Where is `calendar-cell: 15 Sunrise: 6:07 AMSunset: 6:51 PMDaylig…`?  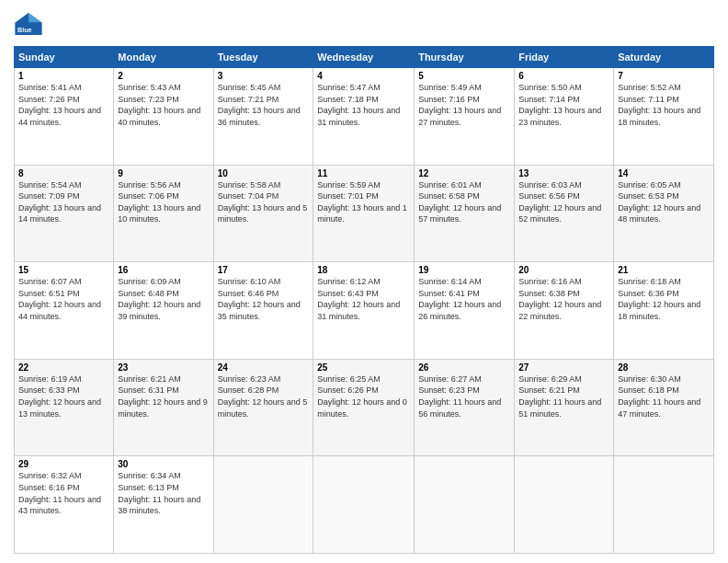
calendar-cell: 15 Sunrise: 6:07 AMSunset: 6:51 PMDaylig… is located at coordinates (64, 311).